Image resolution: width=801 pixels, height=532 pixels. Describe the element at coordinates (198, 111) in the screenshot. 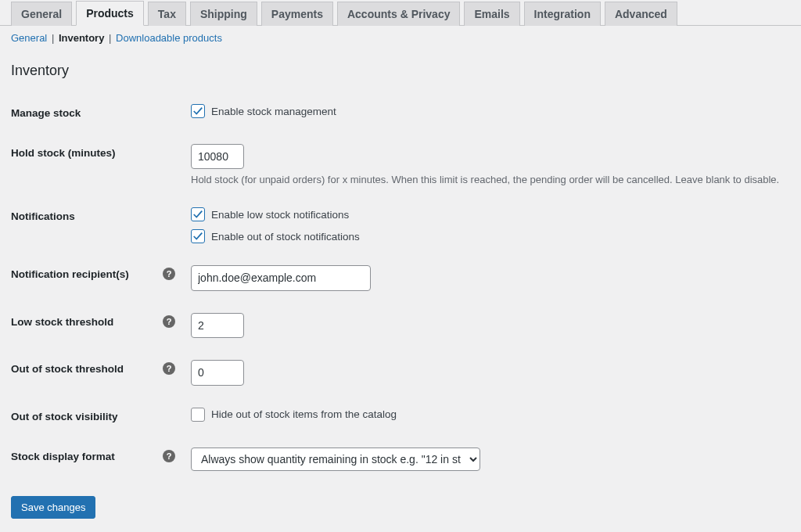

I see `checkbox-enable-stock-management` at that location.